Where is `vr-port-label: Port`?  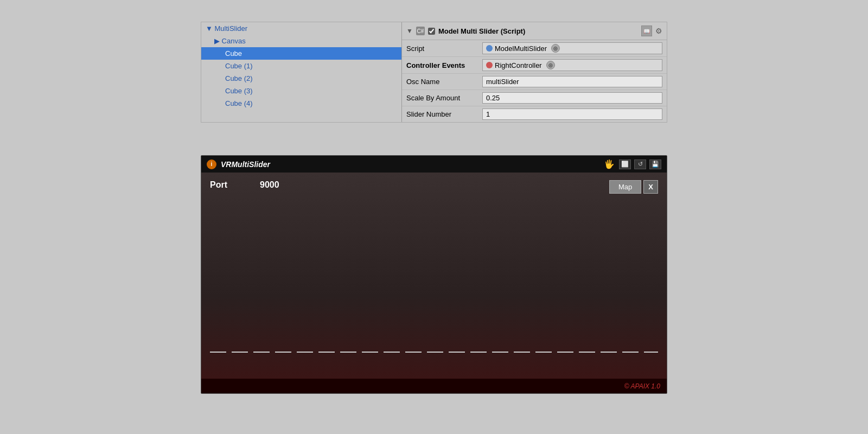
vr-port-label: Port is located at coordinates (219, 185).